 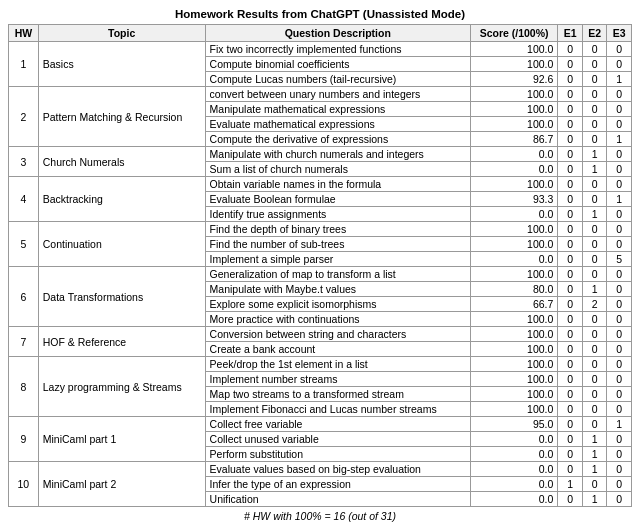 I want to click on table-row: 9MiniCaml part 1Collect free variable95.…, so click(x=320, y=424).